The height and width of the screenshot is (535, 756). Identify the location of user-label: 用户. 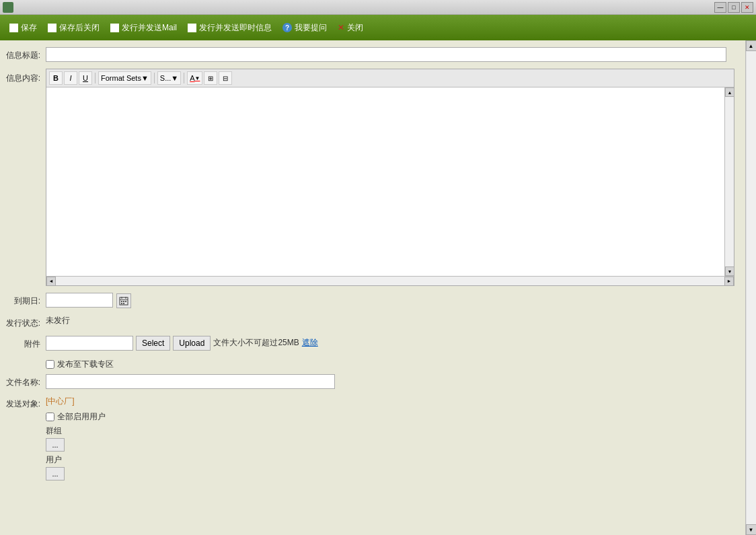
(393, 460).